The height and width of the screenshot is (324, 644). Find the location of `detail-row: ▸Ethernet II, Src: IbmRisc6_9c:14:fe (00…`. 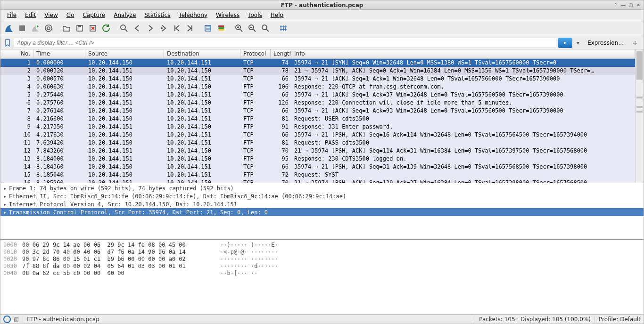

detail-row: ▸Ethernet II, Src: IbmRisc6_9c:14:fe (00… is located at coordinates (322, 196).